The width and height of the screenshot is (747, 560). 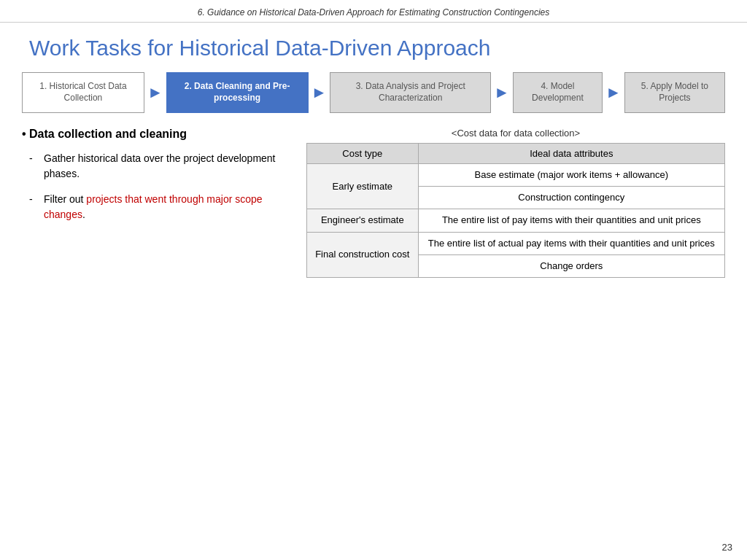 What do you see at coordinates (153, 203) in the screenshot?
I see `left-panel: Data collection and cleaning Gather hist…` at bounding box center [153, 203].